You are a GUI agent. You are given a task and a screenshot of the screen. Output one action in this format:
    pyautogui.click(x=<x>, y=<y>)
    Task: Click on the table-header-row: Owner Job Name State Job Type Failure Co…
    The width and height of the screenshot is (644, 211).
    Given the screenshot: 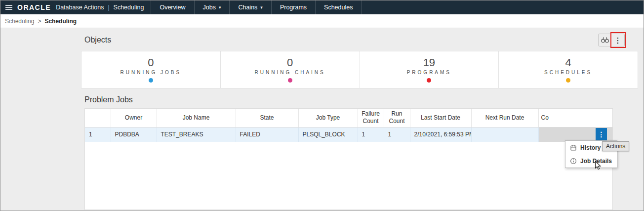 What is the action you would take?
    pyautogui.click(x=349, y=118)
    